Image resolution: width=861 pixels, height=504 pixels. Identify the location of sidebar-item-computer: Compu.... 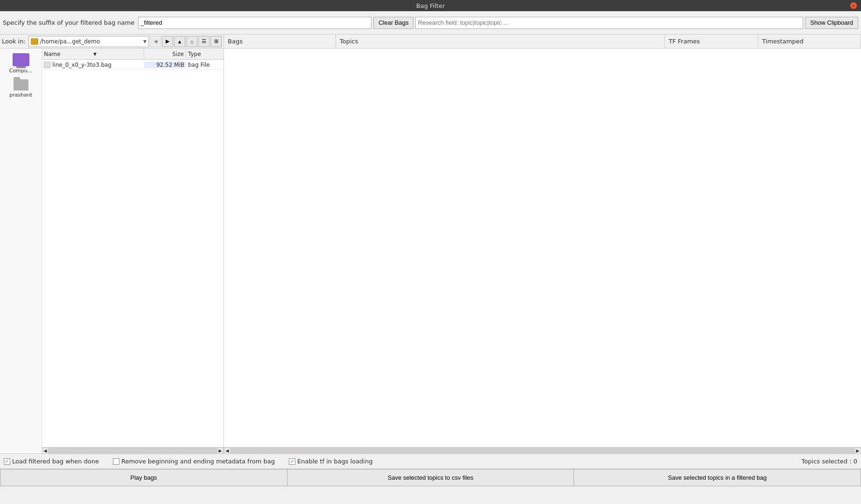
(21, 63).